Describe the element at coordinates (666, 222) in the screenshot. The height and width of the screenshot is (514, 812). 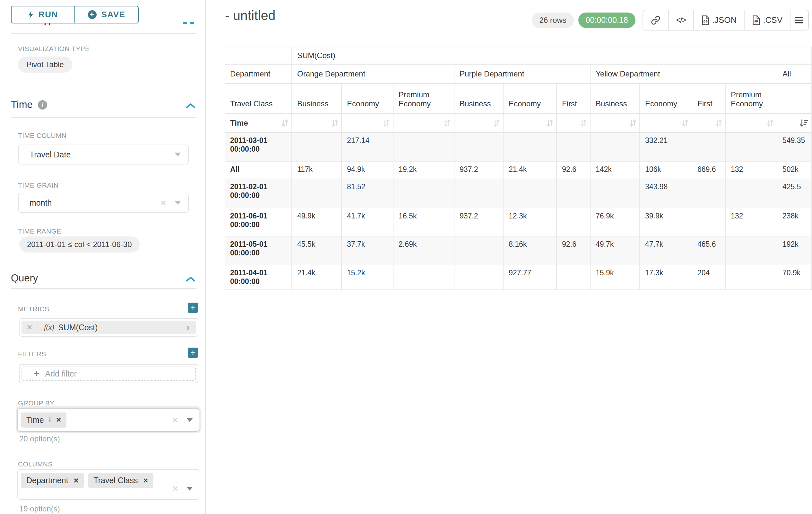
I see `value-cell: 39.9k` at that location.